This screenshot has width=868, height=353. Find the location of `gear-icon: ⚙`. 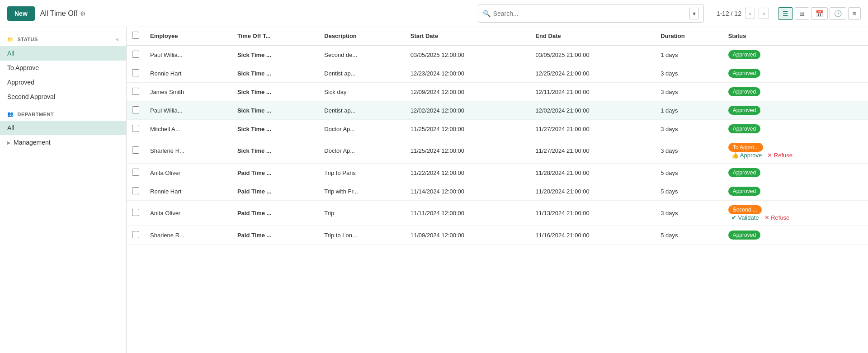

gear-icon: ⚙ is located at coordinates (83, 14).